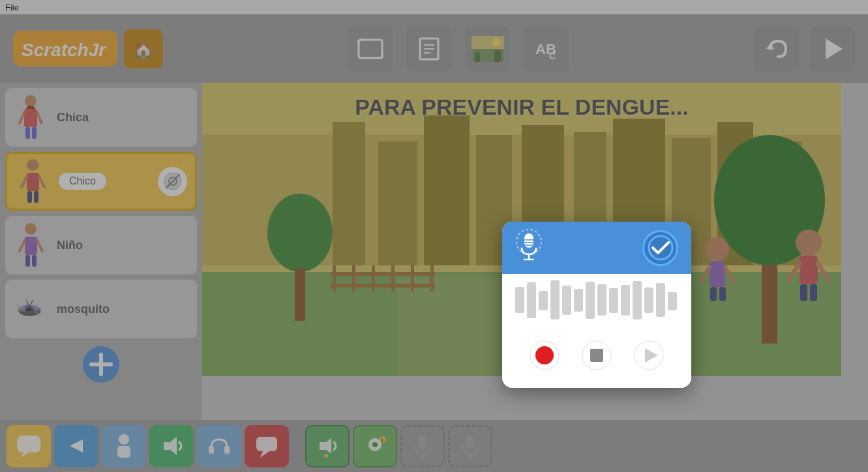  What do you see at coordinates (597, 357) in the screenshot?
I see `audio-controls` at bounding box center [597, 357].